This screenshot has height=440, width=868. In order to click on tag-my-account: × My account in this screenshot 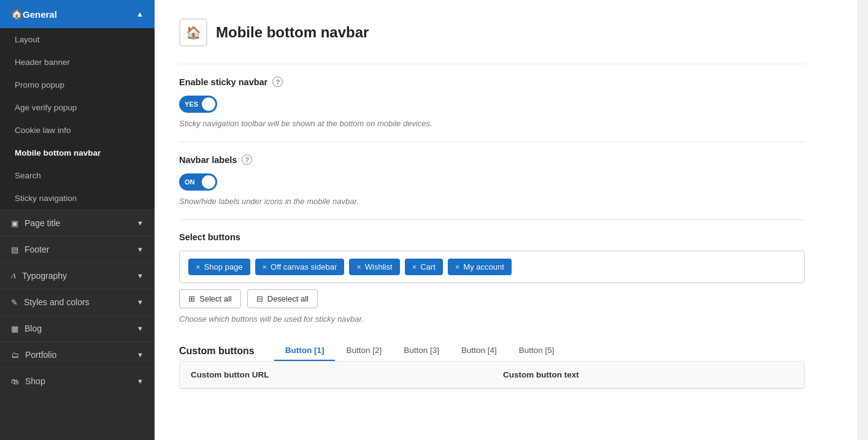, I will do `click(480, 267)`.